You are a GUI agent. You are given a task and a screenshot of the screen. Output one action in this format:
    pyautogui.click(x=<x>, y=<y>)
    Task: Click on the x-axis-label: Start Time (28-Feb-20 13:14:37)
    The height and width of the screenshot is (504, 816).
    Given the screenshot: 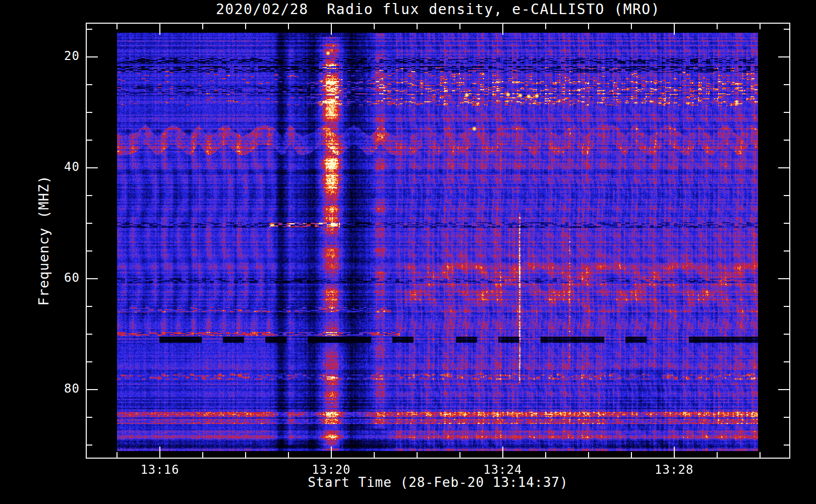 What is the action you would take?
    pyautogui.click(x=438, y=482)
    